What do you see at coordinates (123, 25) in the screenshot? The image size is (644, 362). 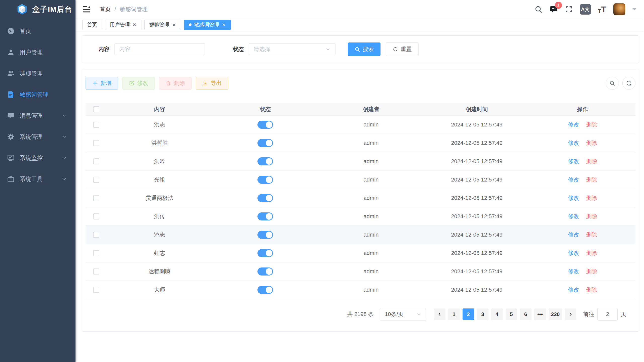 I see `tab-user-management: 用户管理` at bounding box center [123, 25].